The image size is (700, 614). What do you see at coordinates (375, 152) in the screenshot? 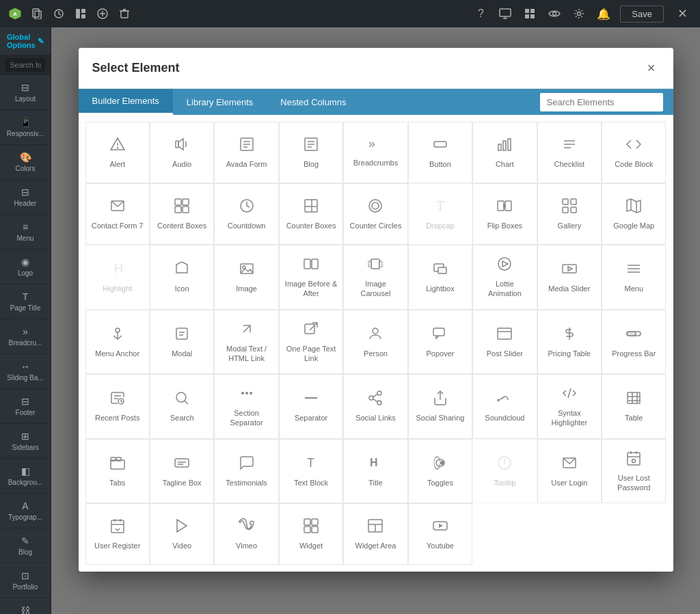
I see `element-breadcrumbs: »Breadcrumbs` at bounding box center [375, 152].